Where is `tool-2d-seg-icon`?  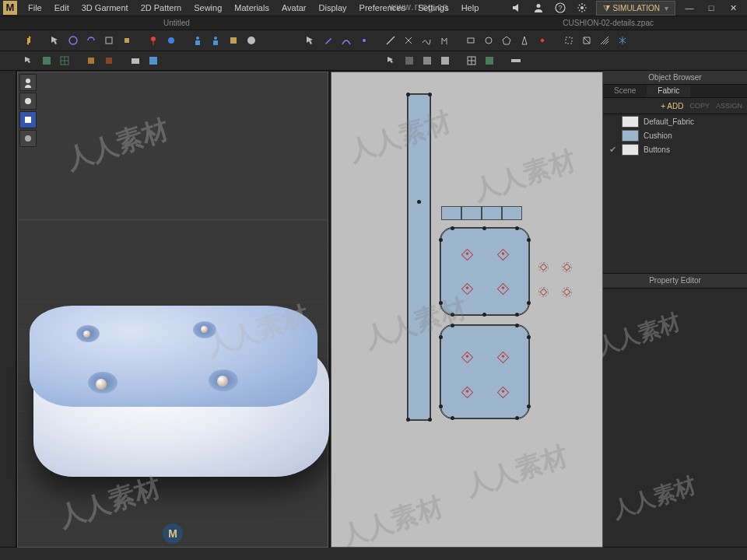
tool-2d-seg-icon is located at coordinates (391, 40).